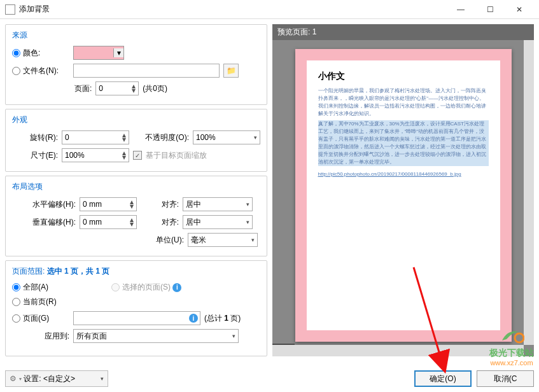 Image resolution: width=539 pixels, height=392 pixels. I want to click on opacity-label: 不透明度(O):, so click(161, 137).